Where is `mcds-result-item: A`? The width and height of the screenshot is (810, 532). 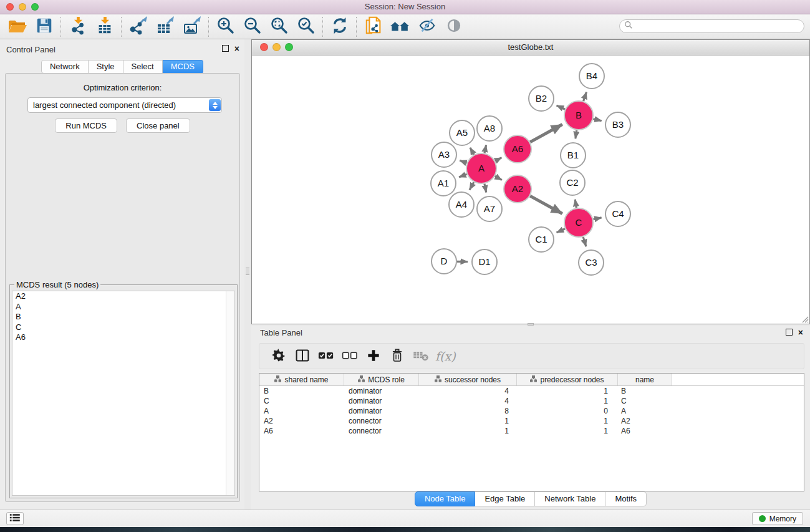 mcds-result-item: A is located at coordinates (123, 307).